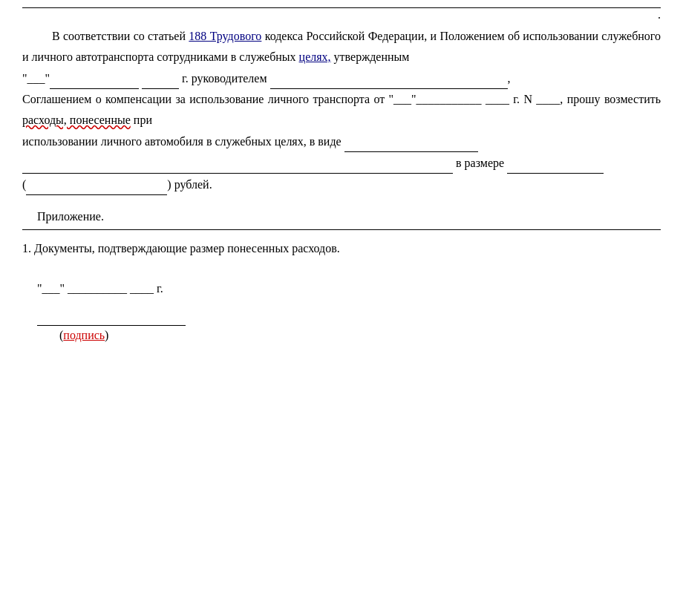 Image resolution: width=683 pixels, height=616 pixels. I want to click on signature-label: (подпись), so click(360, 335).